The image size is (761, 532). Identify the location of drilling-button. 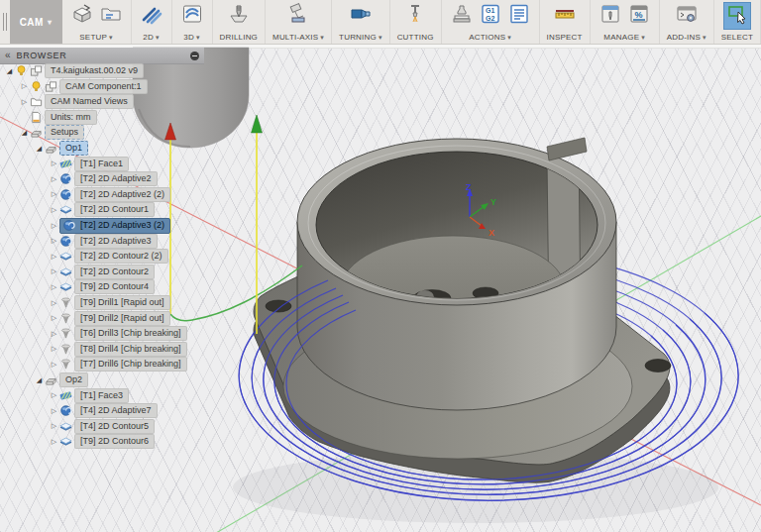
(239, 16).